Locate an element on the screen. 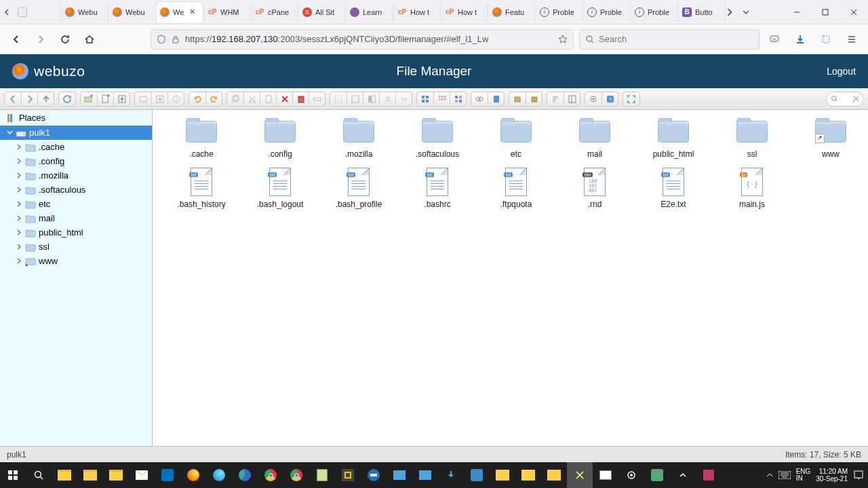 This screenshot has height=488, width=868. folder-item: .softaculous is located at coordinates (437, 138).